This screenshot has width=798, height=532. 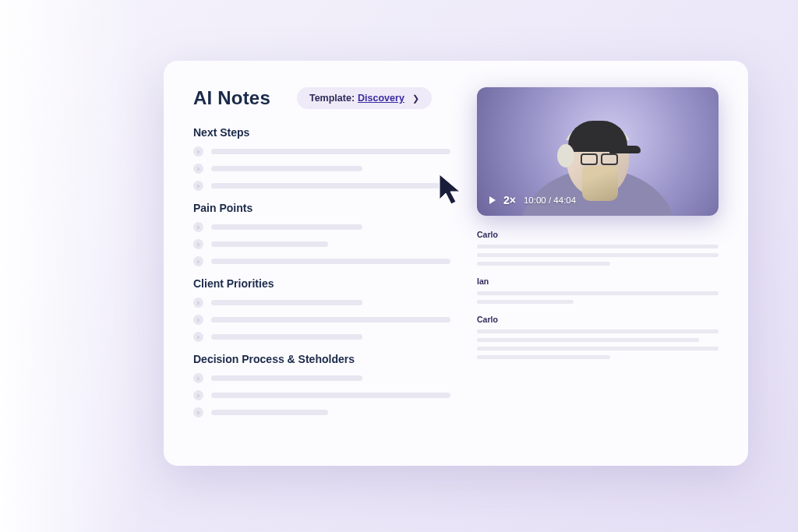 What do you see at coordinates (323, 284) in the screenshot?
I see `section-heading-client-priorities: Client Priorities` at bounding box center [323, 284].